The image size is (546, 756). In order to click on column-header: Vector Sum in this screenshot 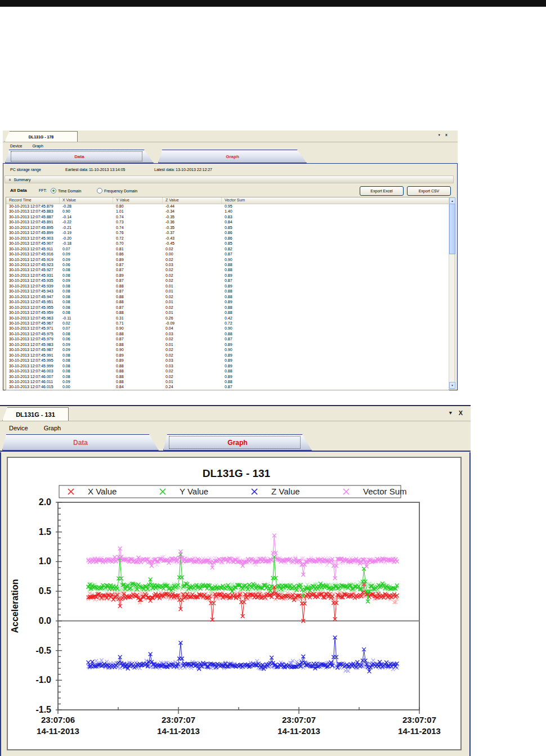, I will do `click(335, 200)`.